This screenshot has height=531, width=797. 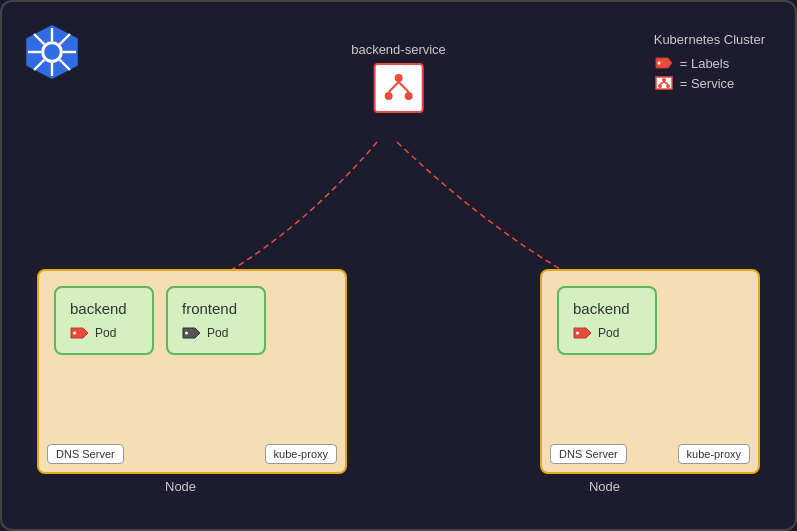 I want to click on legend-service: = Service, so click(x=710, y=83).